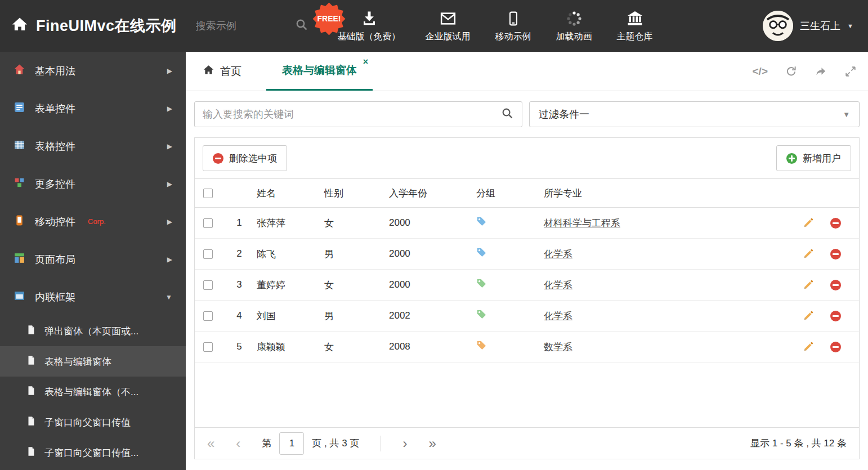  Describe the element at coordinates (93, 453) in the screenshot. I see `sidebar-subitem-child-to-parent-2: 子窗口向父窗口传值...` at that location.